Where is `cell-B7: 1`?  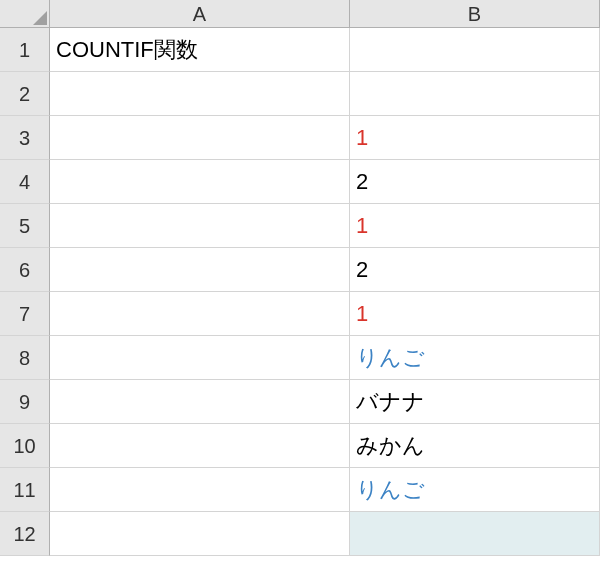 cell-B7: 1 is located at coordinates (475, 314).